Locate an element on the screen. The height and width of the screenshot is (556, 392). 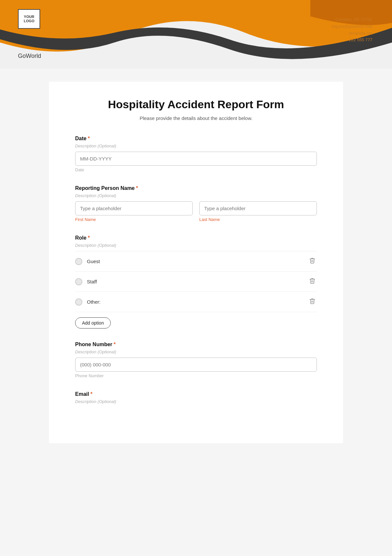
name-label: Reporting Person Name* is located at coordinates (196, 188).